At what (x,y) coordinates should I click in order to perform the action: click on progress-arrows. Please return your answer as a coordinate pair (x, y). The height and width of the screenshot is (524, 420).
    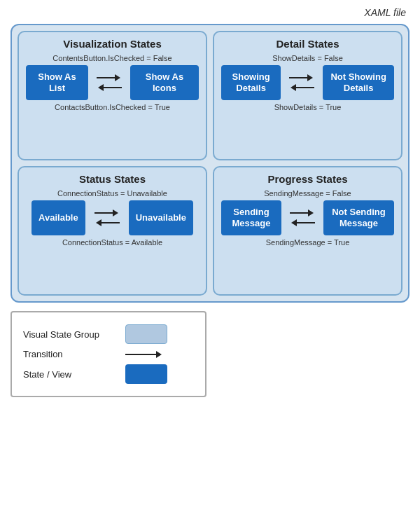
    Looking at the image, I should click on (302, 218).